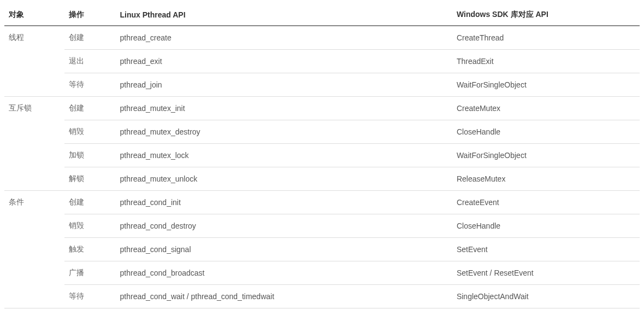 The image size is (644, 309). Describe the element at coordinates (322, 273) in the screenshot. I see `table-row: 广播pthread_cond_broadcastSetEvent / Reset…` at that location.